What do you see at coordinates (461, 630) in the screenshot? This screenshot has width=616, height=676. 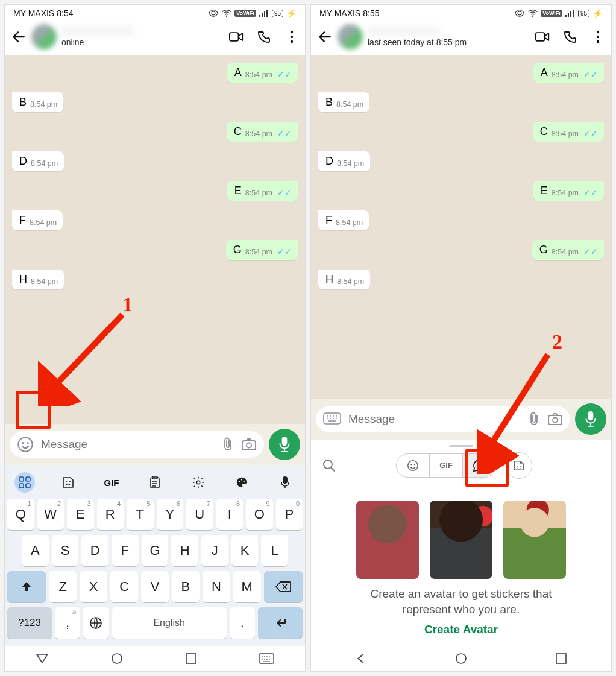 I see `create-avatar-button: Create Avatar` at bounding box center [461, 630].